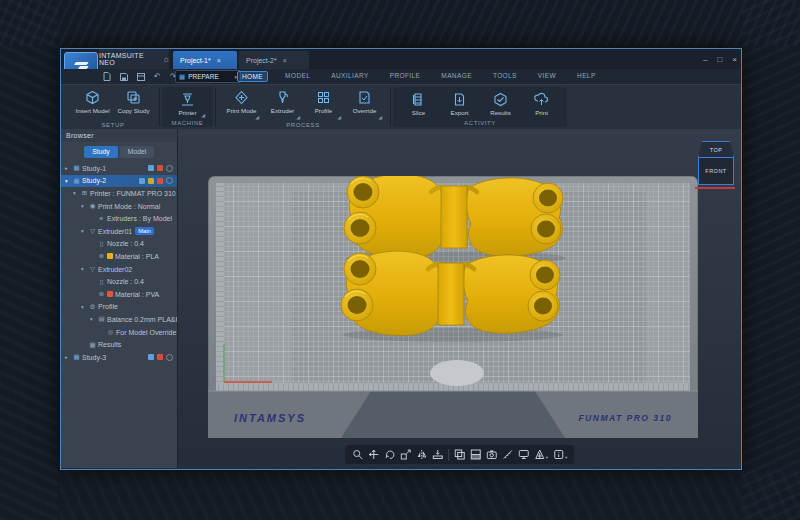 The width and height of the screenshot is (800, 520). Describe the element at coordinates (541, 454) in the screenshot. I see `support-tool: ▾` at that location.